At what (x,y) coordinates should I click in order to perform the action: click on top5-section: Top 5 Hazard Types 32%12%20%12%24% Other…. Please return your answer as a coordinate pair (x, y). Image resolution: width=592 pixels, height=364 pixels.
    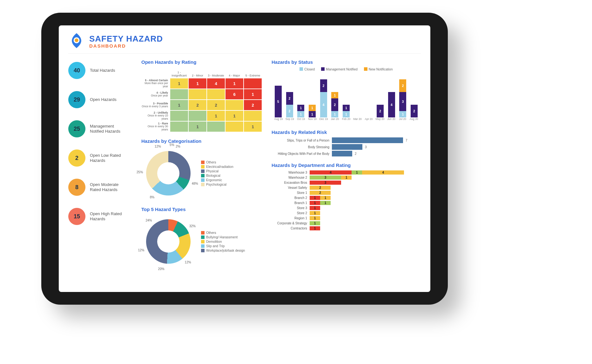
    Looking at the image, I should click on (202, 237).